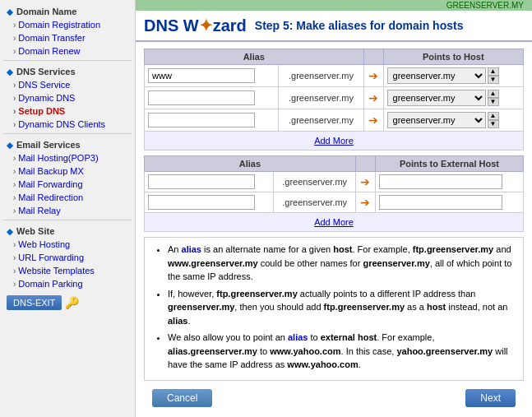  What do you see at coordinates (493, 72) in the screenshot?
I see `spin-up-1: ▲` at bounding box center [493, 72].